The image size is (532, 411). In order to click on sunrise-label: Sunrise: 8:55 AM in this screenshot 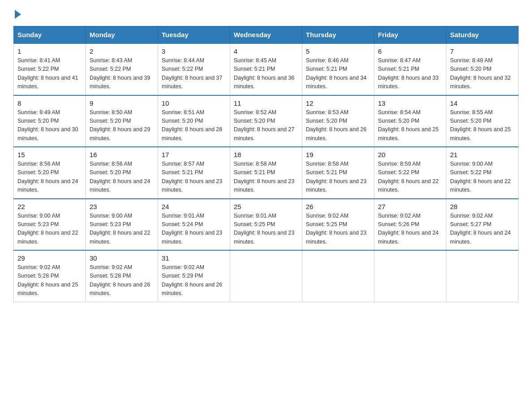, I will do `click(471, 112)`.